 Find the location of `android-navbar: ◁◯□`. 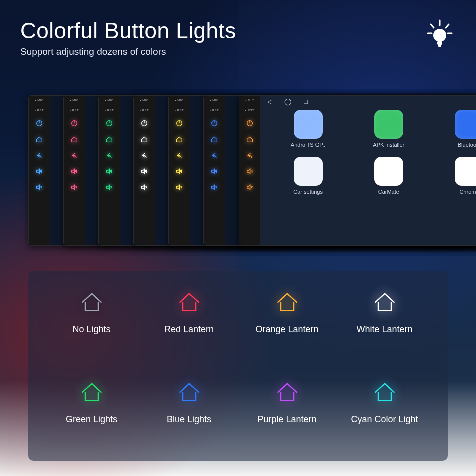

android-navbar: ◁◯□ is located at coordinates (288, 101).